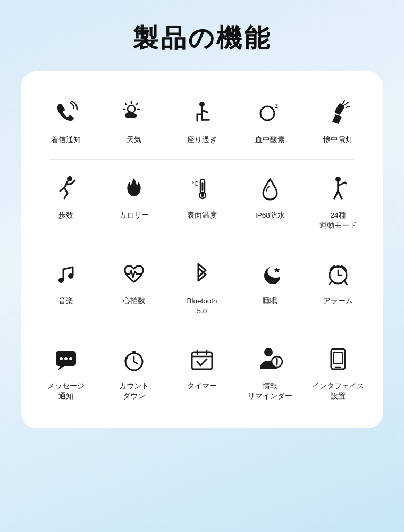 This screenshot has width=404, height=532. What do you see at coordinates (338, 140) in the screenshot?
I see `flashlight-label: 懐中電灯` at bounding box center [338, 140].